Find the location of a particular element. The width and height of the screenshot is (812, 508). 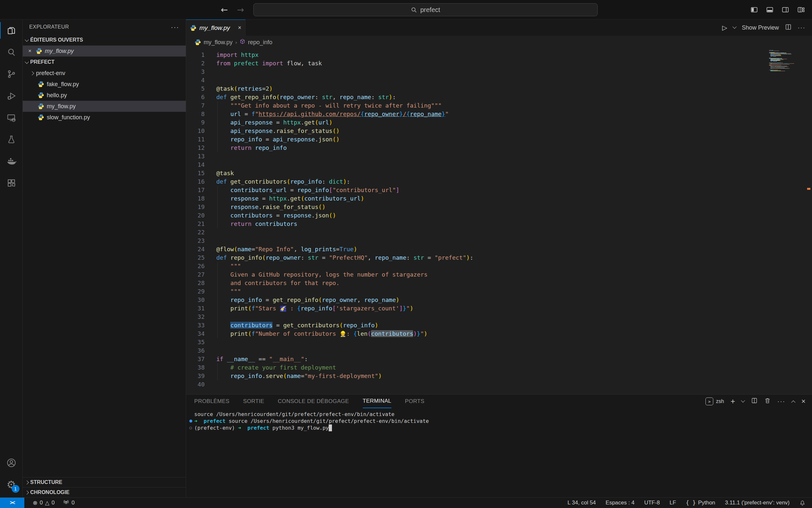

code-line: 29 """ is located at coordinates (499, 292).